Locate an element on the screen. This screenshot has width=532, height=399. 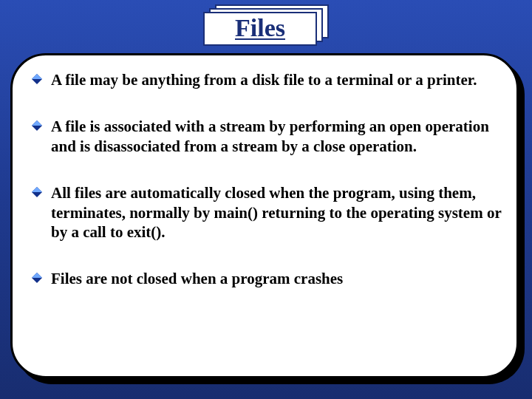
slide-title: Files is located at coordinates (260, 28).